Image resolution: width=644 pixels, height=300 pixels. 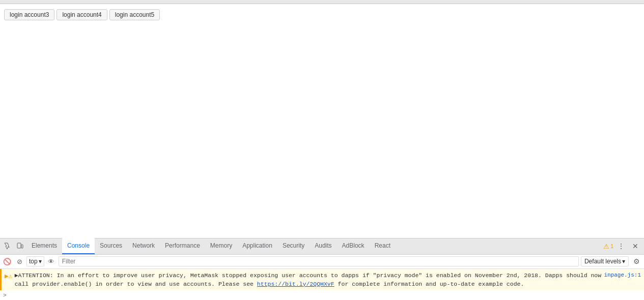 What do you see at coordinates (323, 246) in the screenshot?
I see `tab-audits: Audits` at bounding box center [323, 246].